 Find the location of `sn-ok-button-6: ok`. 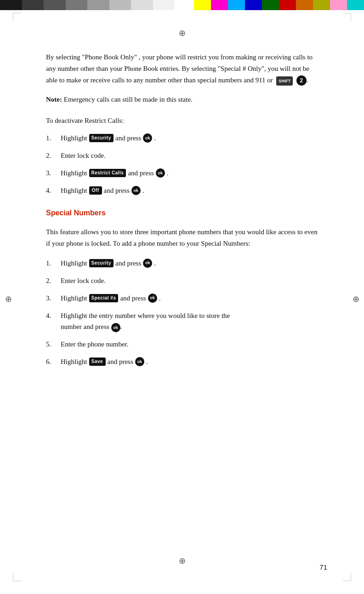

sn-ok-button-6: ok is located at coordinates (140, 362).